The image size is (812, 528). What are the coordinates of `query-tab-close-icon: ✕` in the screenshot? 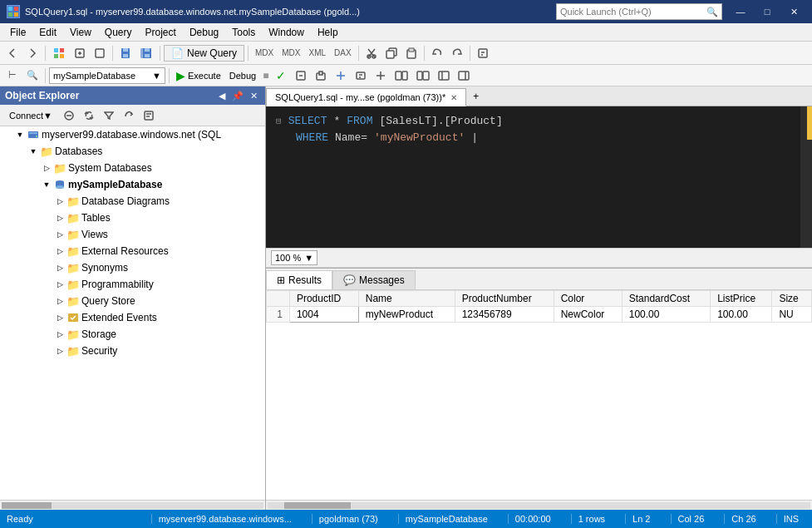 It's located at (454, 98).